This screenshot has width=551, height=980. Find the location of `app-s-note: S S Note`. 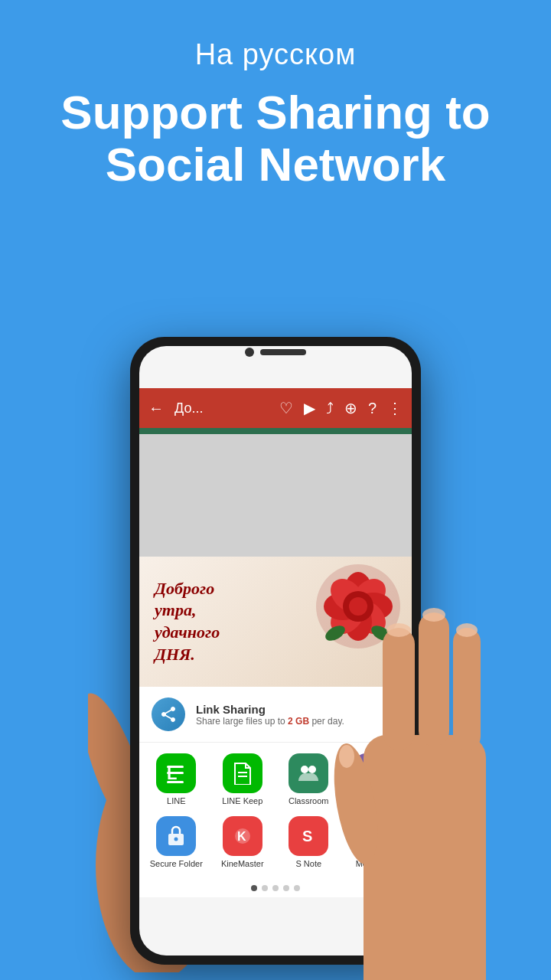

app-s-note: S S Note is located at coordinates (309, 842).